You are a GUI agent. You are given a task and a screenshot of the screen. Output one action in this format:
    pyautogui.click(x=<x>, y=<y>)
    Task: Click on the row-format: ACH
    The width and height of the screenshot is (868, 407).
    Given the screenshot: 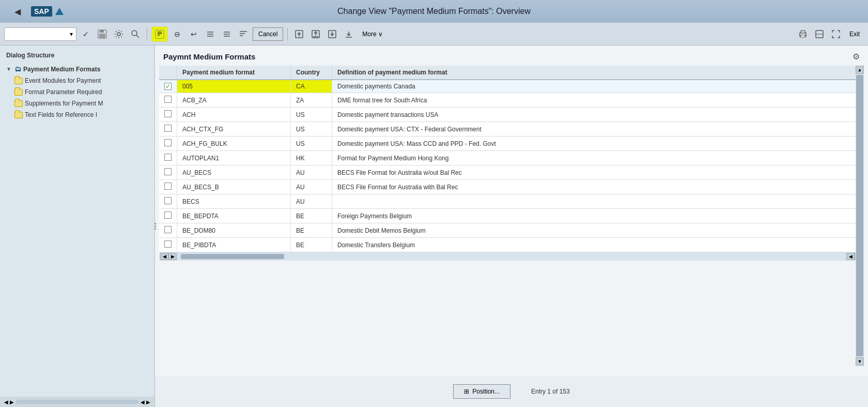 What is the action you would take?
    pyautogui.click(x=234, y=115)
    